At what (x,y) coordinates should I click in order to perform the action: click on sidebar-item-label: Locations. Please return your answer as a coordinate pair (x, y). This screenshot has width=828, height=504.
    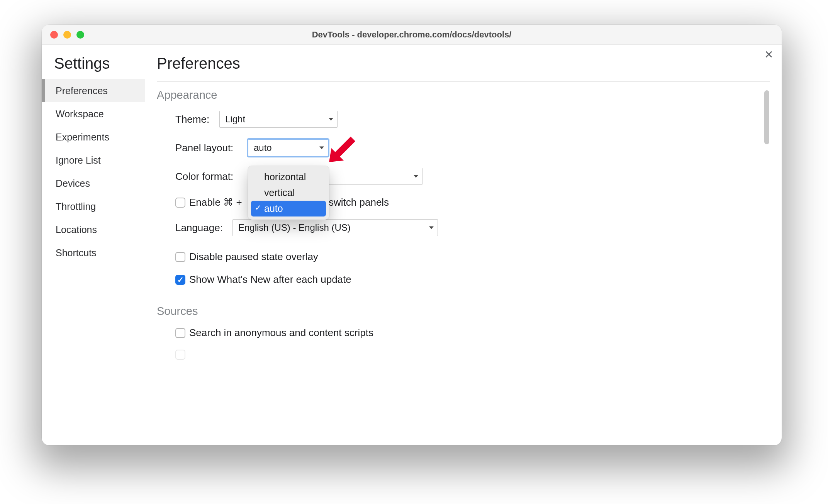
    Looking at the image, I should click on (76, 230).